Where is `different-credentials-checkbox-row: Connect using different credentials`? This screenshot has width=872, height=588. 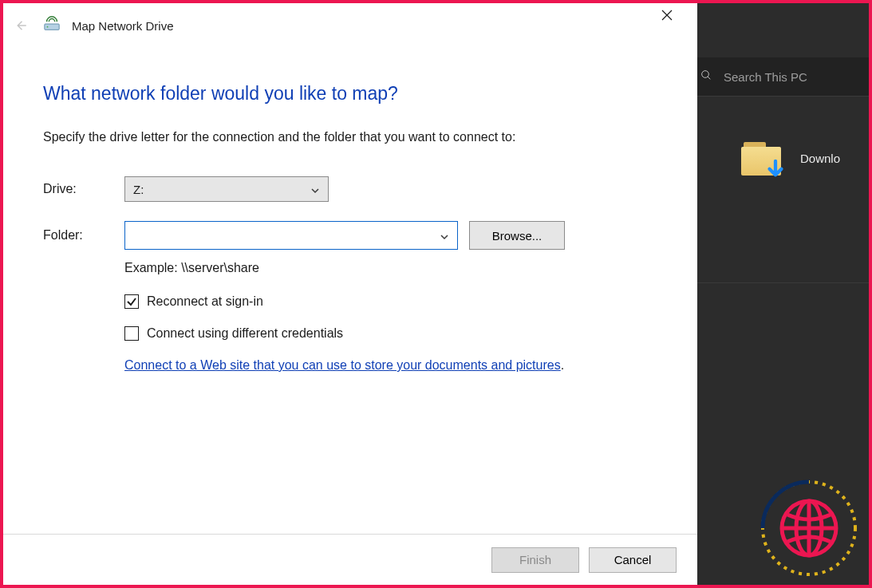
different-credentials-checkbox-row: Connect using different credentials is located at coordinates (391, 333).